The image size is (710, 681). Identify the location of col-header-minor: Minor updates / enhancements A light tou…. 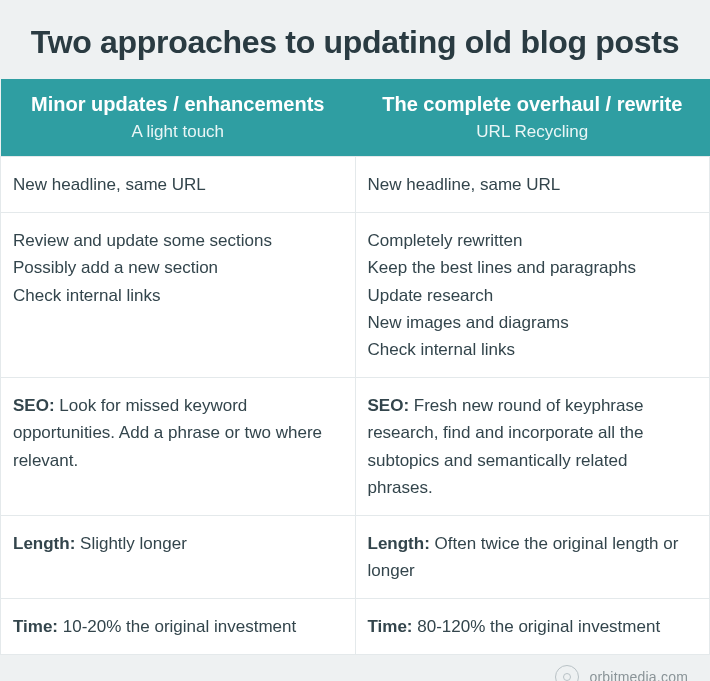
(178, 118).